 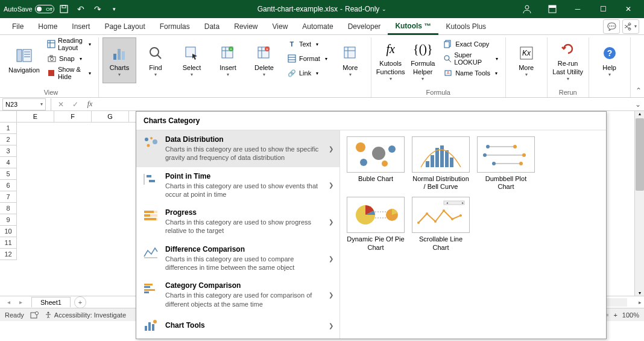 I want to click on hscroll-right: ▸, so click(x=640, y=302).